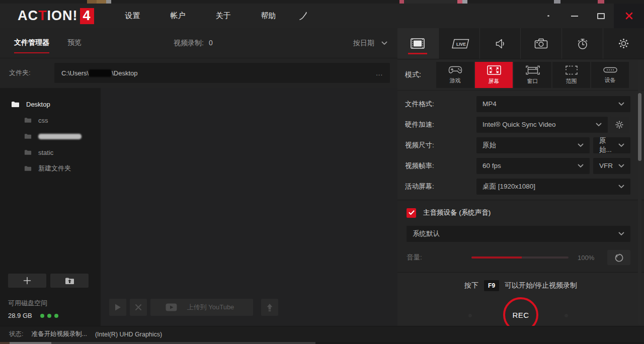 Image resolution: width=644 pixels, height=344 pixels. Describe the element at coordinates (27, 281) in the screenshot. I see `plus-icon` at that location.